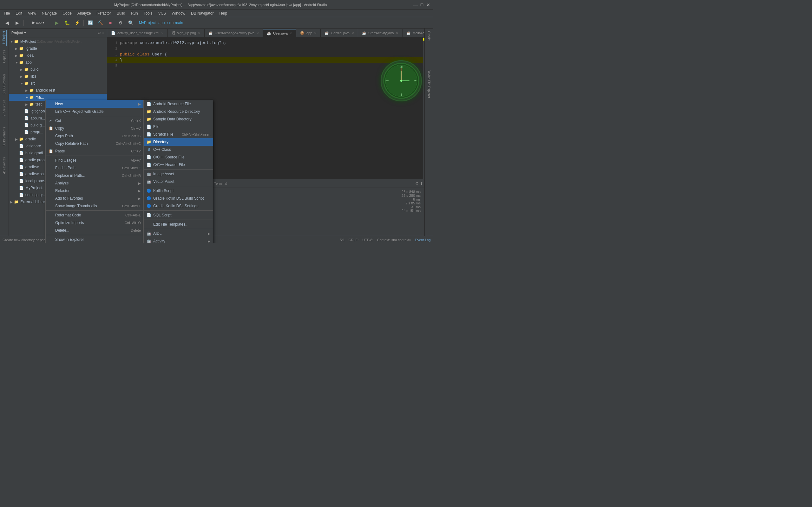 The image size is (812, 507). I want to click on sub-item-gradle-kotlin-dsl-build: 🔵Gradle Kotlin DSL Build Script, so click(178, 199).